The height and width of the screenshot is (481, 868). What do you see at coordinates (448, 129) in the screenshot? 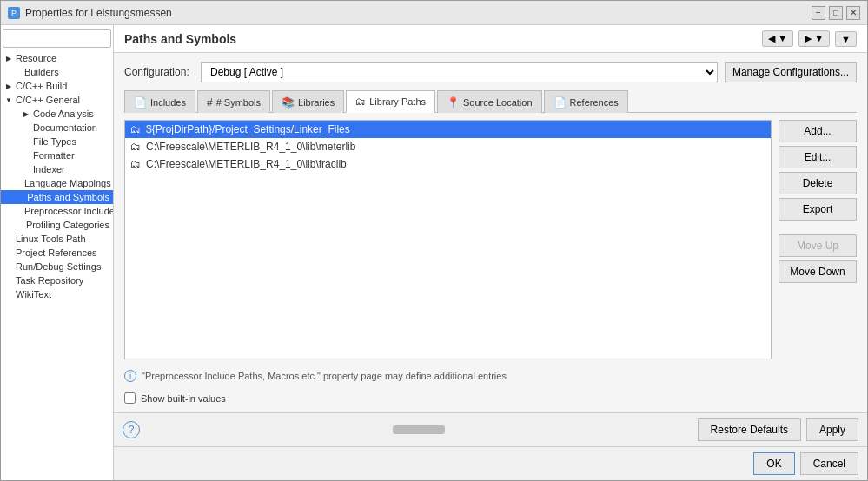
I see `list-item: 🗂 ${ProjDirPath}/Project_Settings/Linker…` at bounding box center [448, 129].